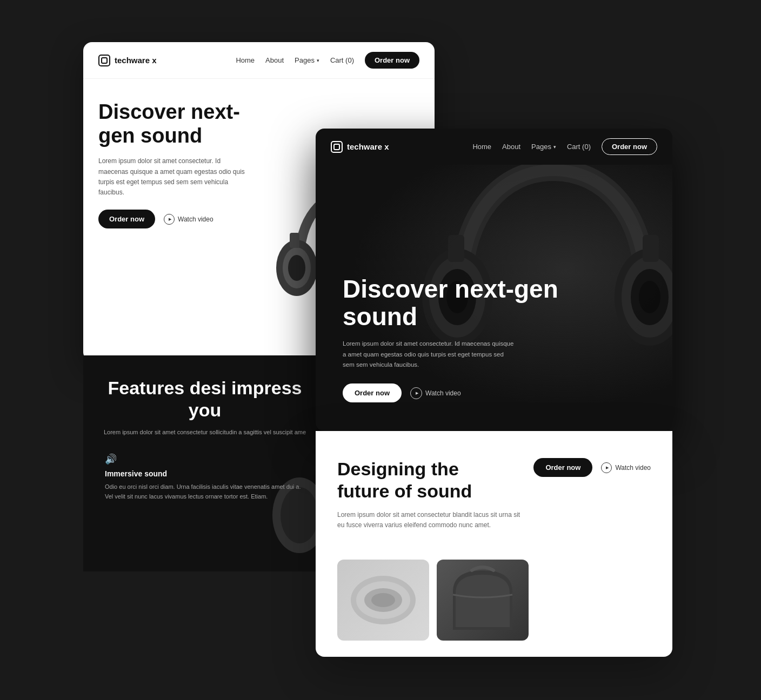 The height and width of the screenshot is (700, 761). Describe the element at coordinates (360, 147) in the screenshot. I see `dark-logo: techware x` at that location.